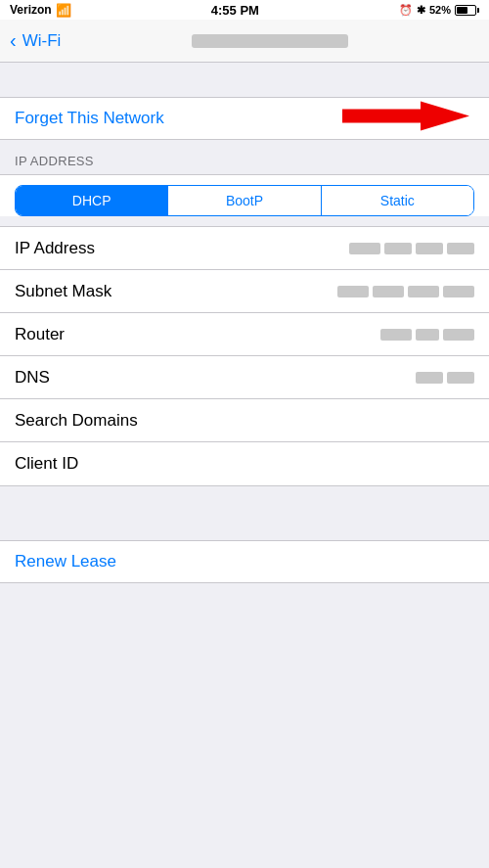 This screenshot has height=868, width=489. What do you see at coordinates (244, 378) in the screenshot?
I see `table-row: DNS` at bounding box center [244, 378].